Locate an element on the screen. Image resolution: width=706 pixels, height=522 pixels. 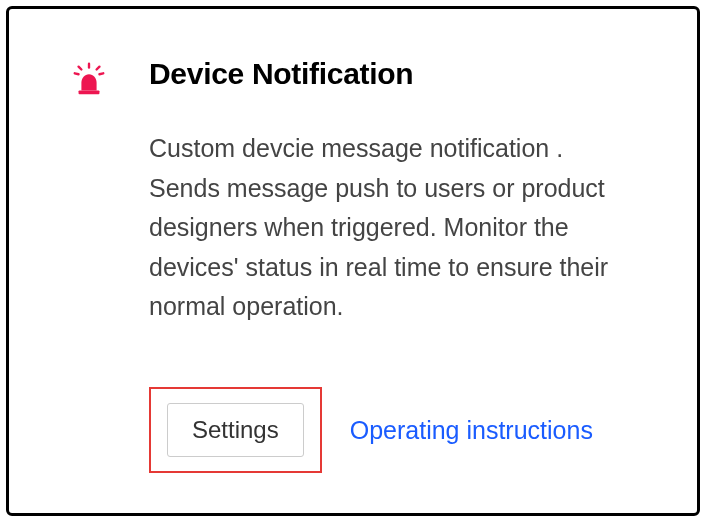
operating-instructions-link: Operating instructions is located at coordinates (472, 430).